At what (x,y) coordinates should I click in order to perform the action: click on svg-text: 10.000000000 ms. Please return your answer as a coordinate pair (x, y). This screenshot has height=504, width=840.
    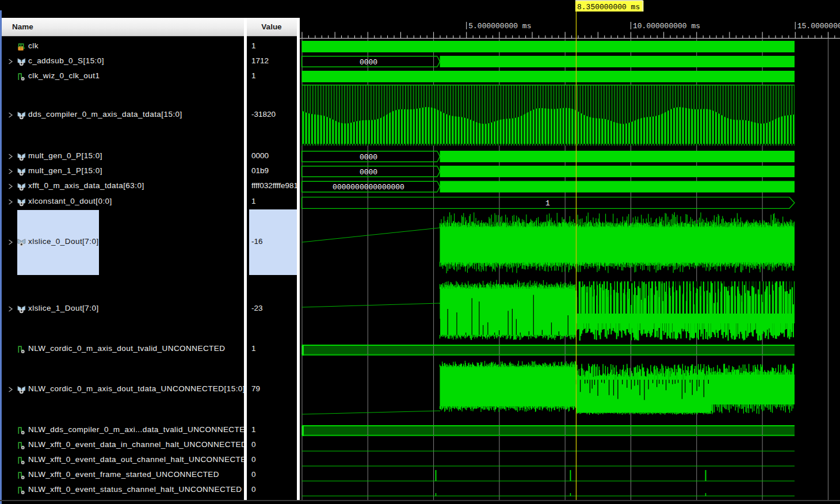
    Looking at the image, I should click on (666, 26).